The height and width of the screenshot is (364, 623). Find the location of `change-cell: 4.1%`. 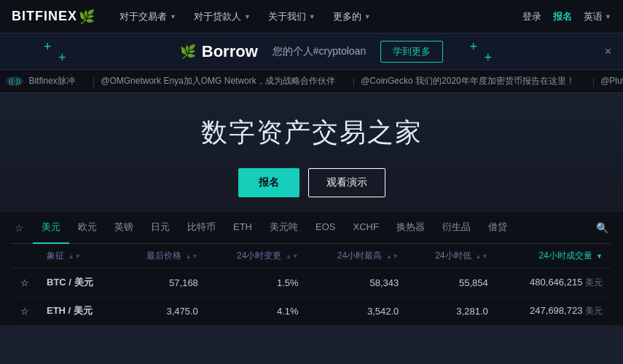

change-cell: 4.1% is located at coordinates (257, 312).